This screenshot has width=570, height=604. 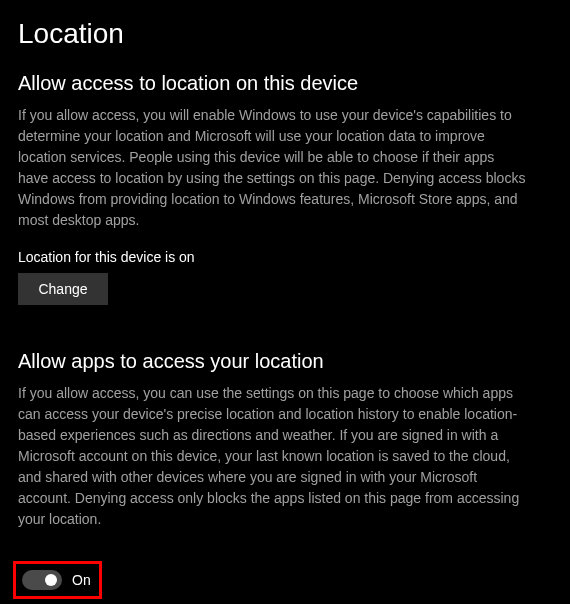 What do you see at coordinates (285, 34) in the screenshot?
I see `page-title: Location` at bounding box center [285, 34].